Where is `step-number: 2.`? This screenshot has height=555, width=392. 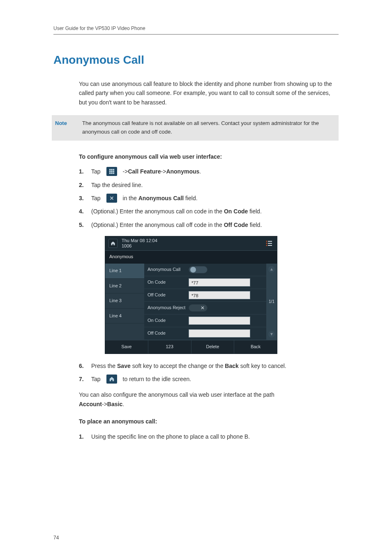 step-number: 2. is located at coordinates (83, 185).